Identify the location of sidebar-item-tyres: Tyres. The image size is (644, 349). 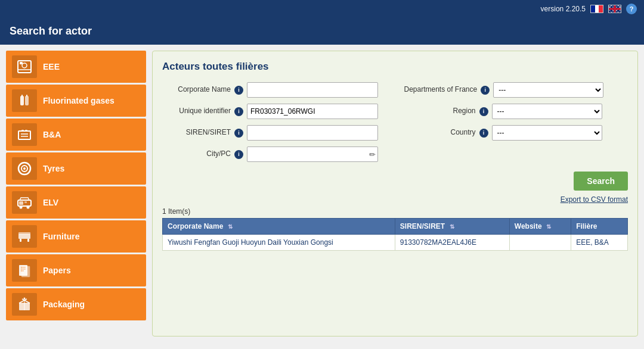
(76, 169).